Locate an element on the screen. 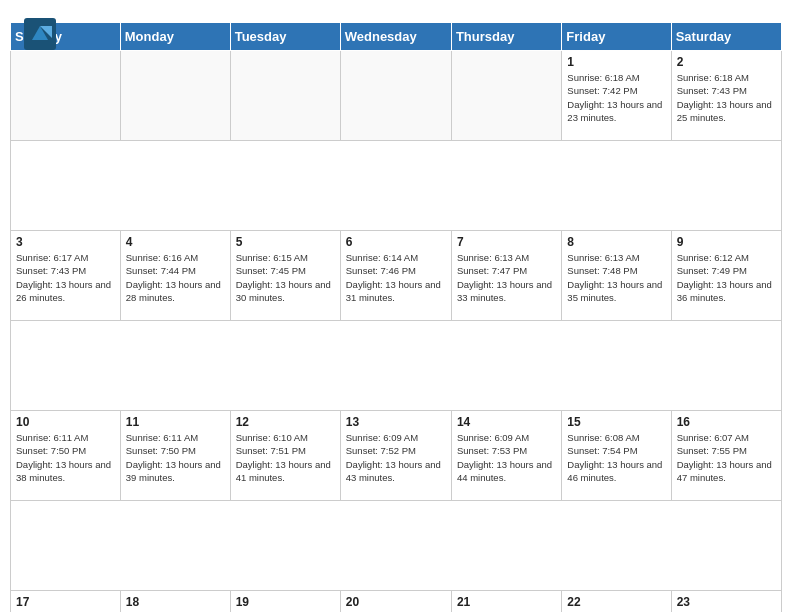  day-info: Sunrise: 6:09 AM Sunset: 7:53 PM Dayligh… is located at coordinates (506, 458).